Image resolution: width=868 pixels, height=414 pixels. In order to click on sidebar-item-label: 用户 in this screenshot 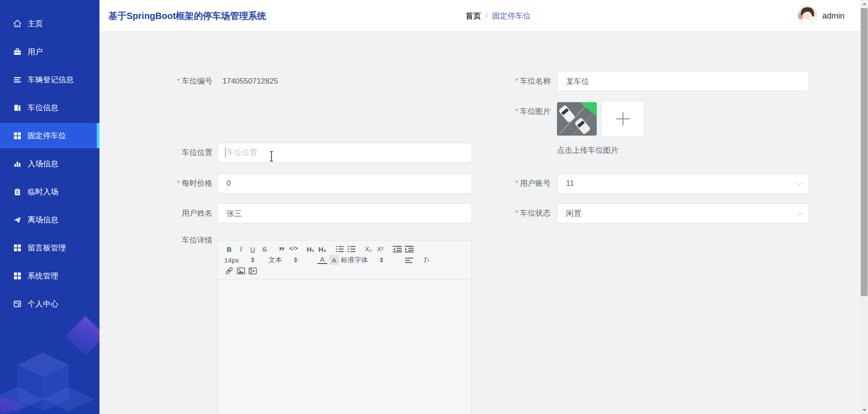, I will do `click(35, 52)`.